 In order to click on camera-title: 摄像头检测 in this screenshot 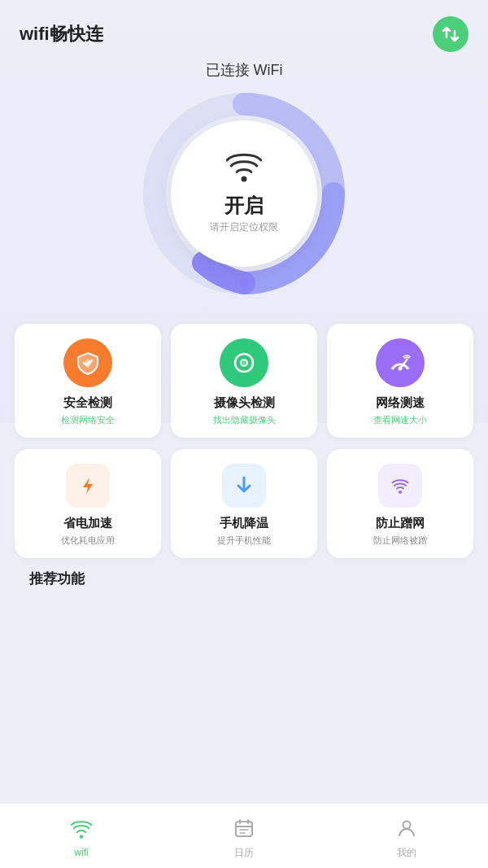, I will do `click(244, 403)`.